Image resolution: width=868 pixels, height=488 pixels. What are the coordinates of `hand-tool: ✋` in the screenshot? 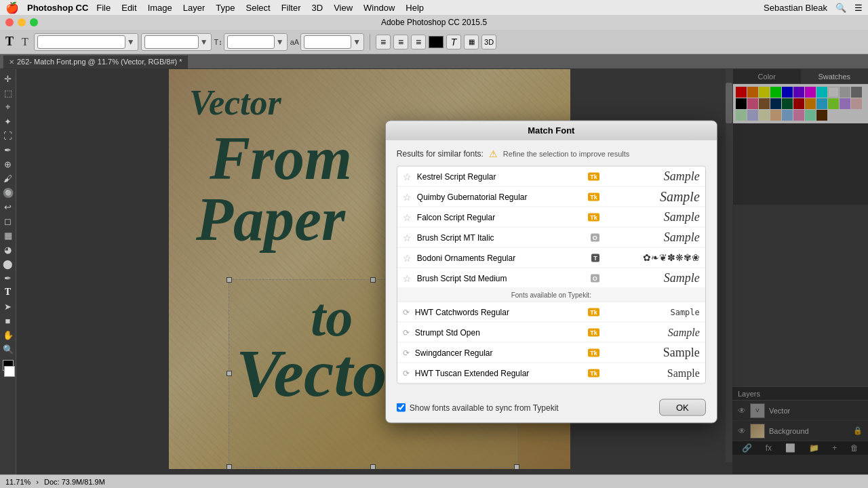 It's located at (8, 335).